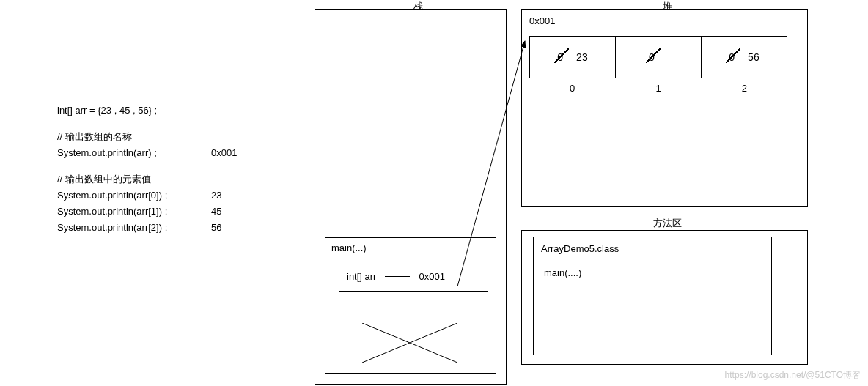 Image resolution: width=868 pixels, height=386 pixels. What do you see at coordinates (582, 57) in the screenshot?
I see `cell-value-0: 23` at bounding box center [582, 57].